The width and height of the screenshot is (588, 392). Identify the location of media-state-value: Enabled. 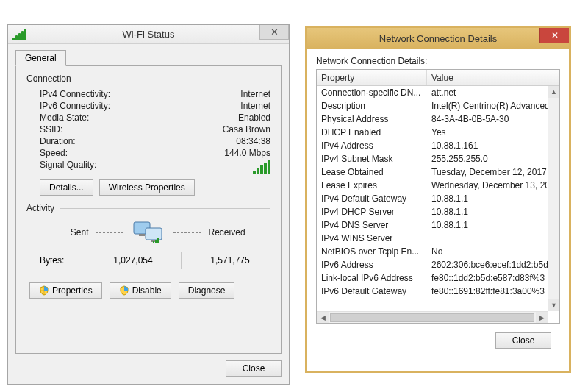
(254, 118).